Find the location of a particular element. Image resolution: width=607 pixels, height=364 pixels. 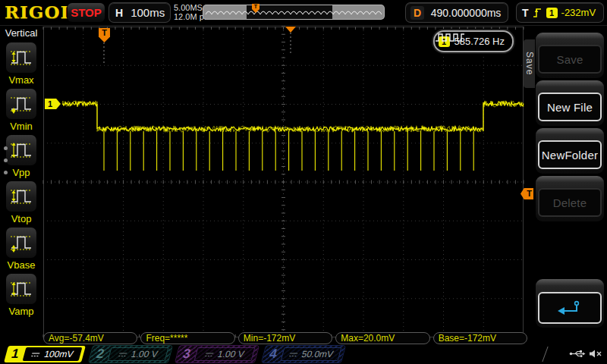

delay-box: D 490.000000ms is located at coordinates (457, 12).